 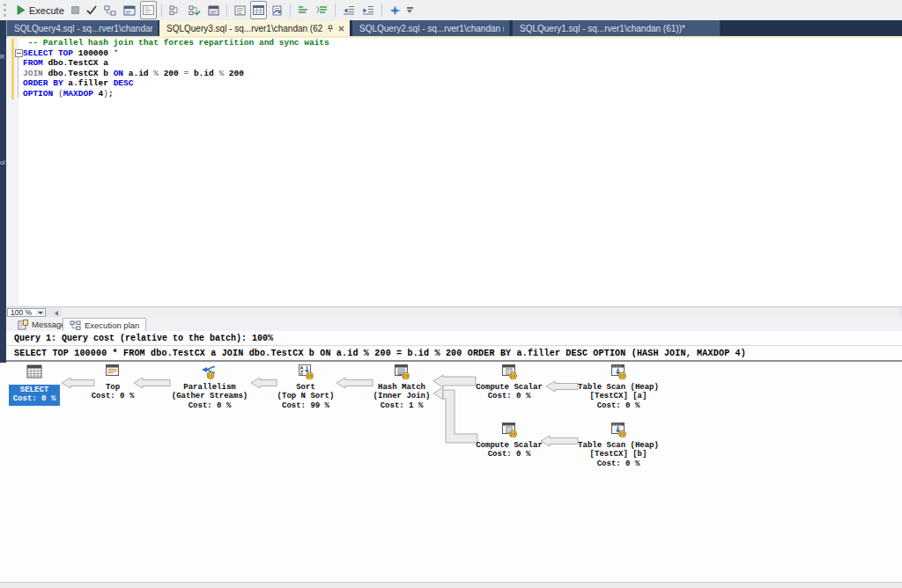 What do you see at coordinates (213, 11) in the screenshot?
I see `stats-window-icon` at bounding box center [213, 11].